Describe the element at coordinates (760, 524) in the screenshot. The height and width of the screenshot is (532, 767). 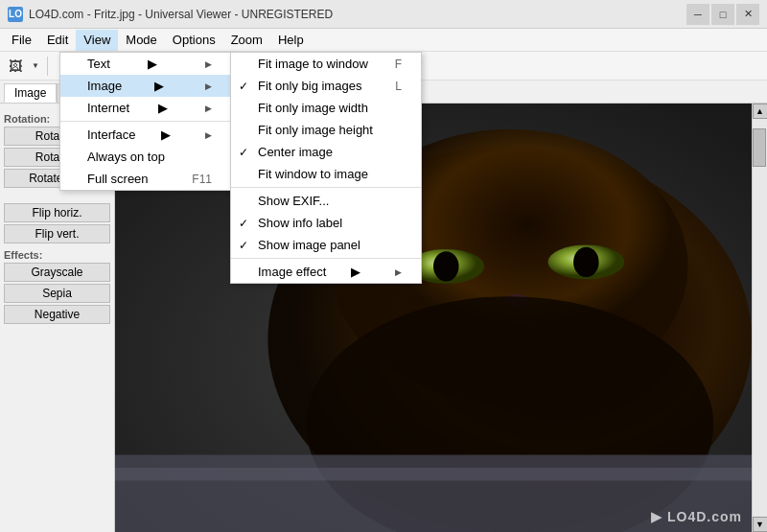
I see `scroll-down-btn: ▼` at that location.